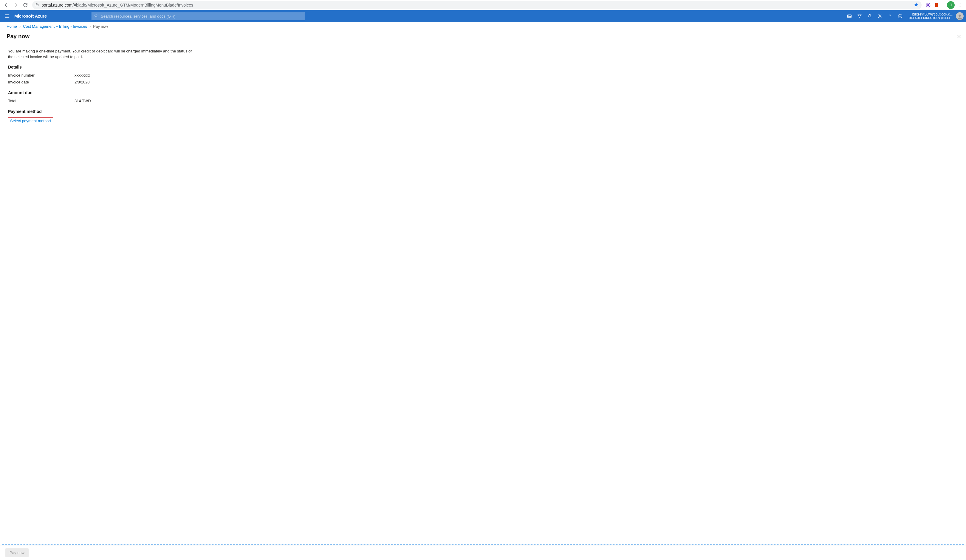 This screenshot has width=966, height=560. I want to click on global-search, so click(199, 16).